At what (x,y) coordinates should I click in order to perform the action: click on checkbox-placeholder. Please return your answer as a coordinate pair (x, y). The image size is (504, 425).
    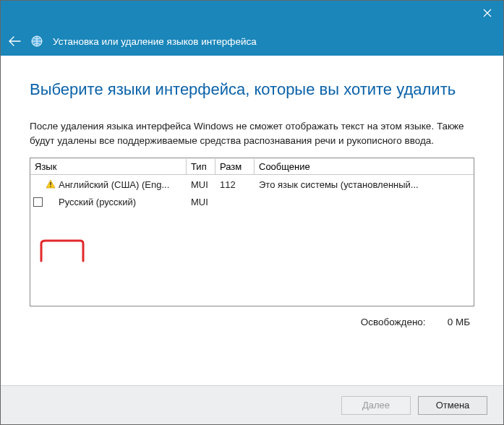
    Looking at the image, I should click on (38, 185).